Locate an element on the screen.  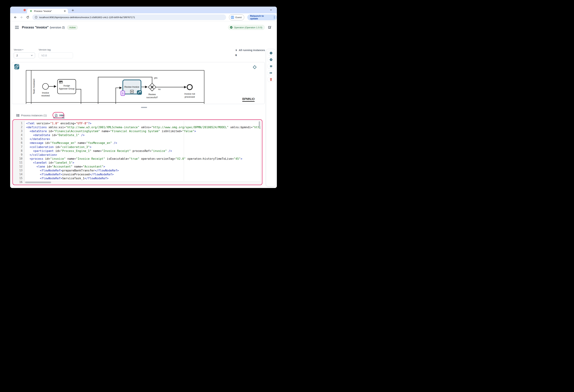
start-event-label: Invoice is located at coordinates (45, 93).